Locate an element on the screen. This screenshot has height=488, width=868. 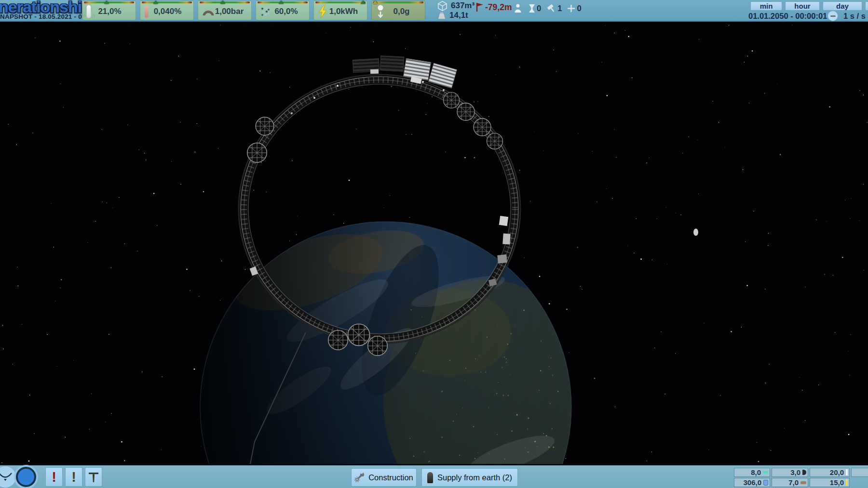
humidity-tile: 60,0% is located at coordinates (283, 11).